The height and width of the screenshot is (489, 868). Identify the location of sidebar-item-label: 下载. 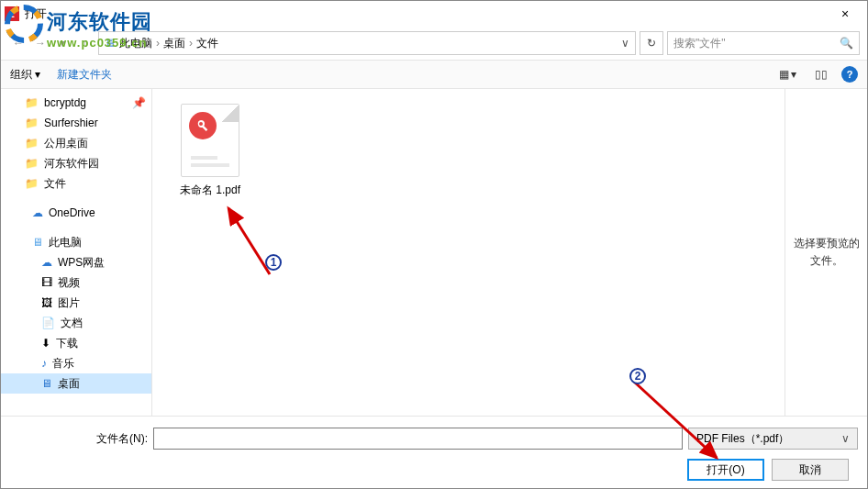
(67, 343).